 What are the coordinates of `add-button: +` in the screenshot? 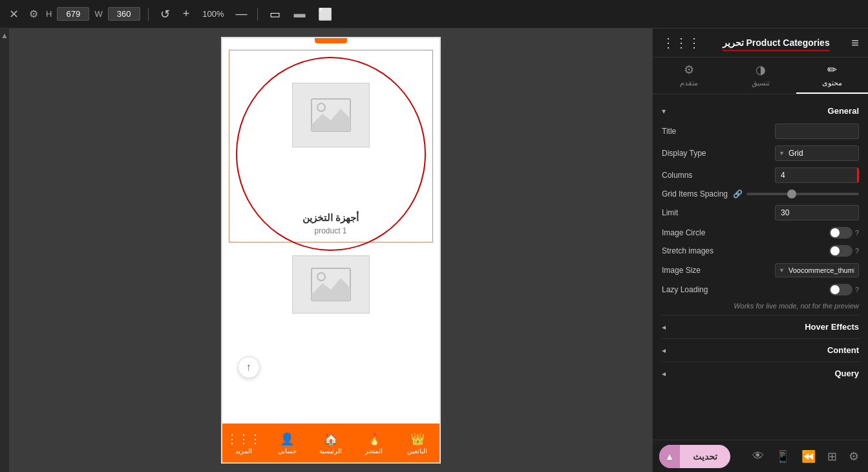 It's located at (186, 14).